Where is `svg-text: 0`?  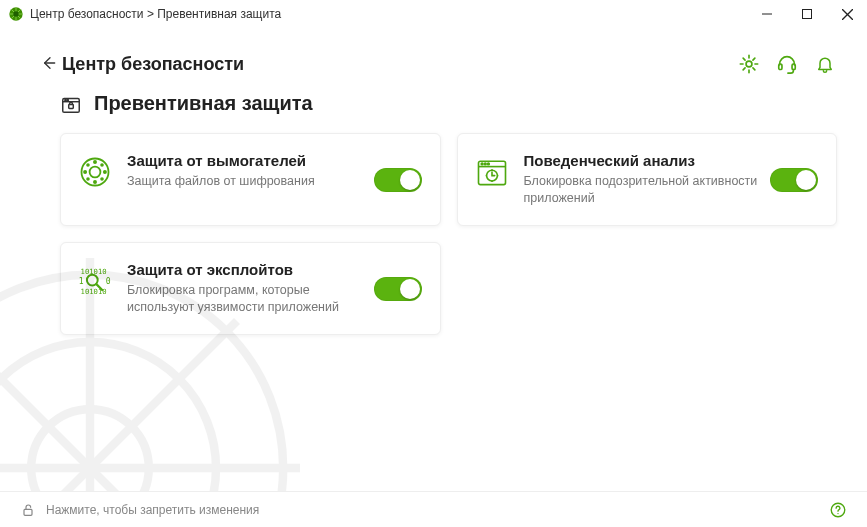
svg-text: 0 is located at coordinates (108, 280).